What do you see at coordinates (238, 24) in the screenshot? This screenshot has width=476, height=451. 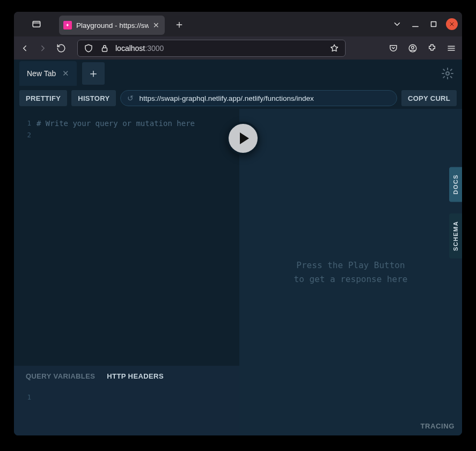 I see `browser-titlebar: ✦ Playground - https://swa ✕ ＋` at bounding box center [238, 24].